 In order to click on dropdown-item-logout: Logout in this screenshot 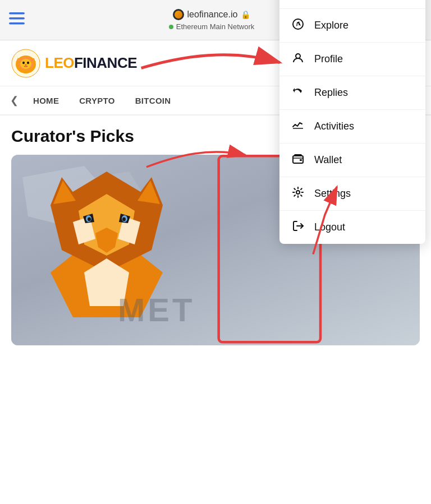, I will do `click(352, 228)`.